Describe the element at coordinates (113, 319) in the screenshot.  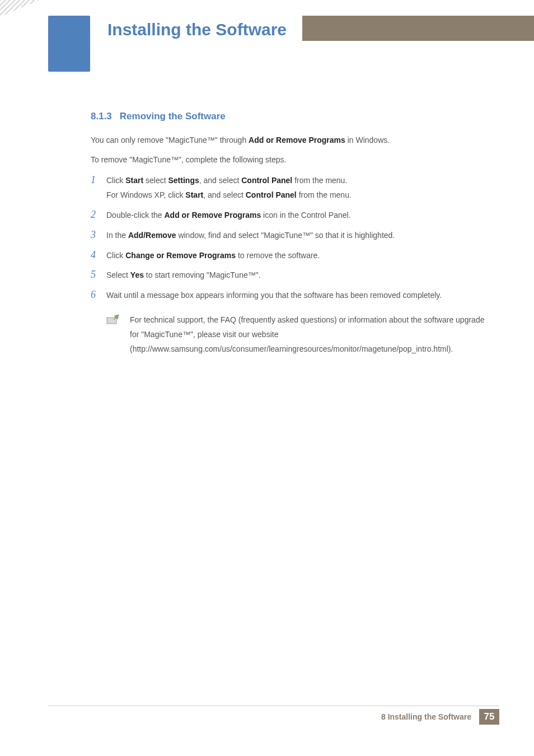
I see `note-icon` at that location.